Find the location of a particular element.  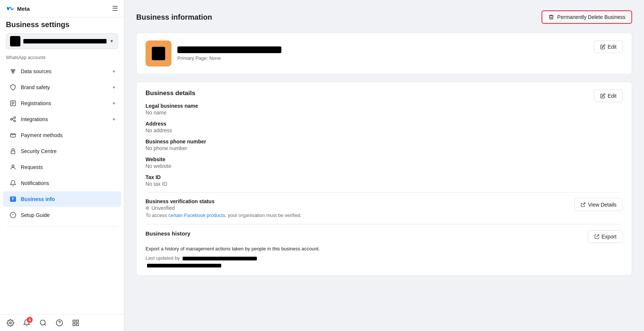

facebook-products-link: certain Facebook products is located at coordinates (197, 215).